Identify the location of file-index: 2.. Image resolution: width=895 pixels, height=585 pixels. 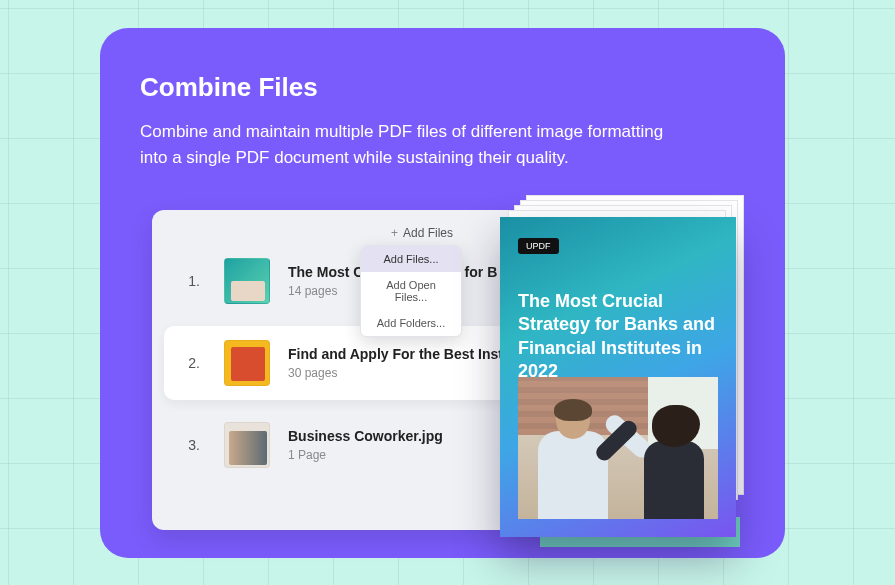
(194, 363).